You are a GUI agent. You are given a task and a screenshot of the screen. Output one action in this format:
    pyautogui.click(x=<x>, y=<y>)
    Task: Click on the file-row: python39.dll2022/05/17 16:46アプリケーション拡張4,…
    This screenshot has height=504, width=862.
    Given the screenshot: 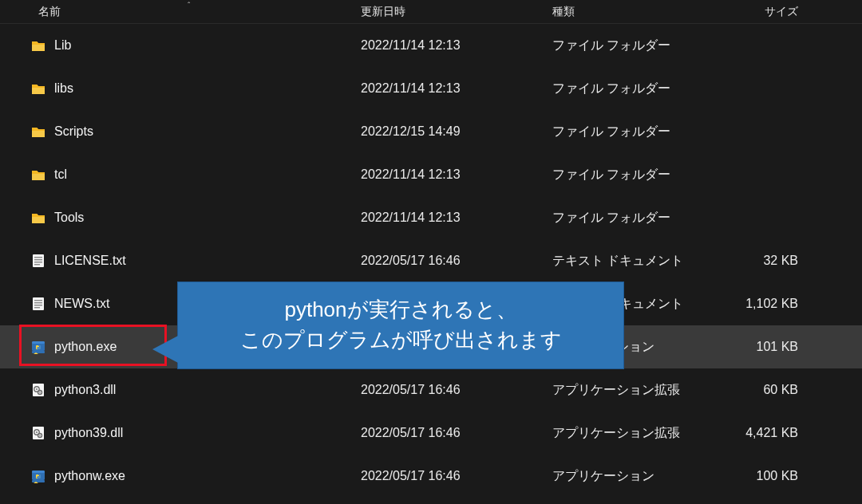 What is the action you would take?
    pyautogui.click(x=431, y=433)
    